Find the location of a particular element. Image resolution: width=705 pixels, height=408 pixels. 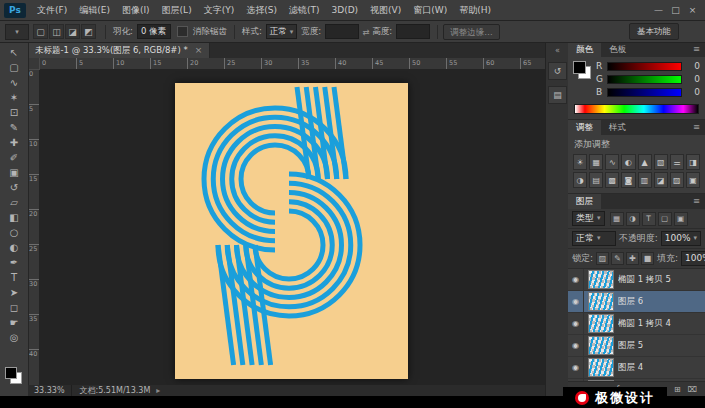

tool-button: ✒ is located at coordinates (14, 262).